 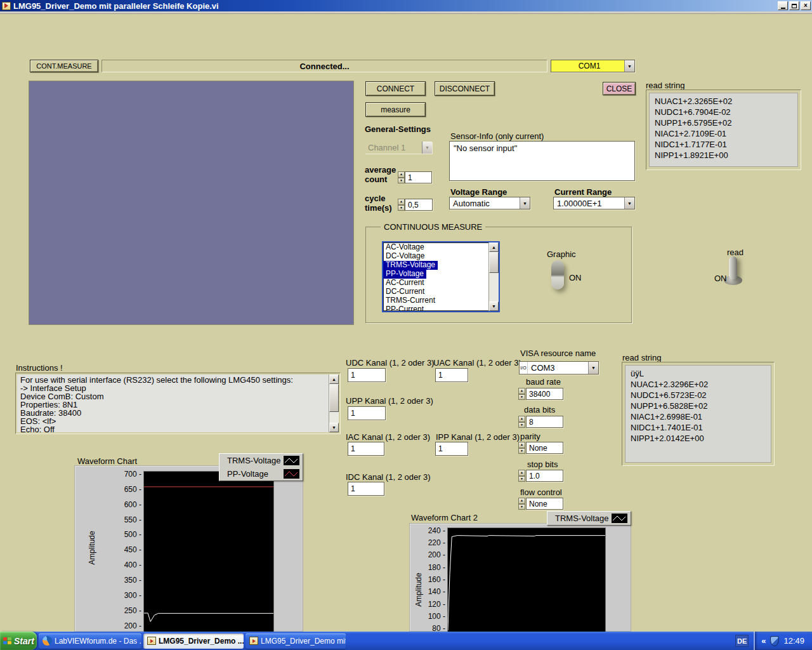 I want to click on baud-rate-field: 38400, so click(x=544, y=394).